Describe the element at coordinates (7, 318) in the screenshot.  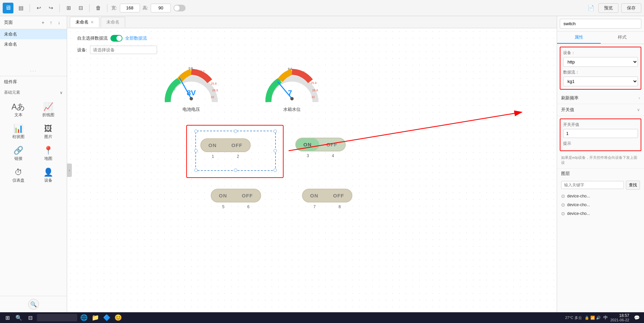
I see `start-btn: ⊞` at that location.